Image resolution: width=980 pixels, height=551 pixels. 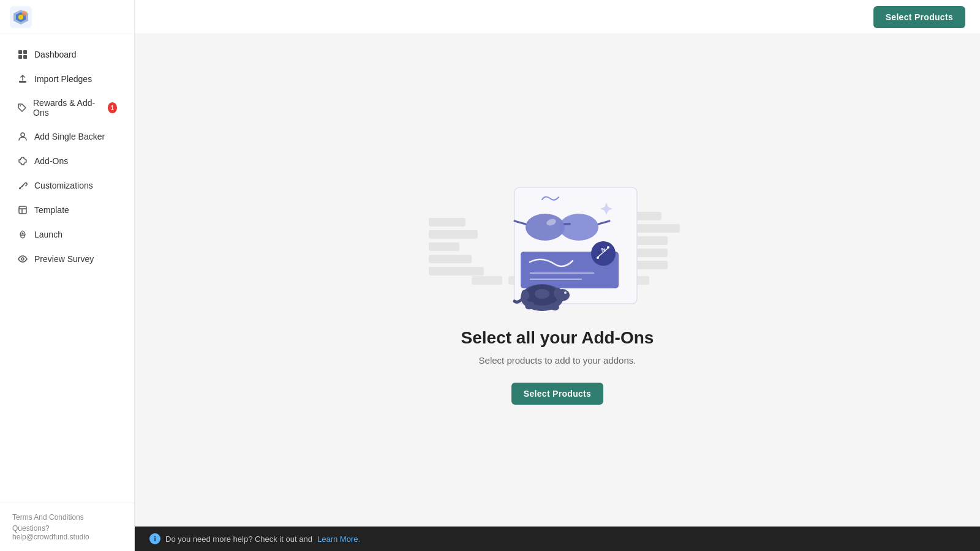 What do you see at coordinates (557, 242) in the screenshot?
I see `addon-illustration: %` at bounding box center [557, 242].